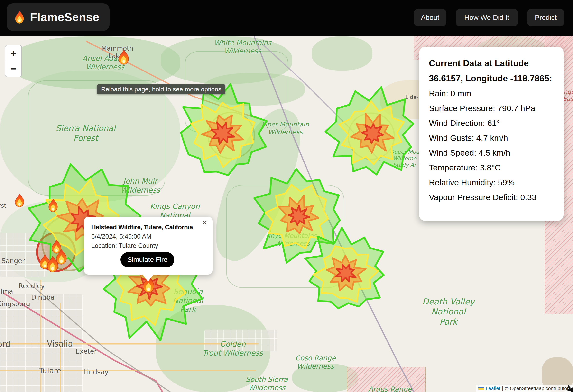  Describe the element at coordinates (492, 197) in the screenshot. I see `card-line-vpd: Vapour Pressure Deficit: 0.33` at that location.